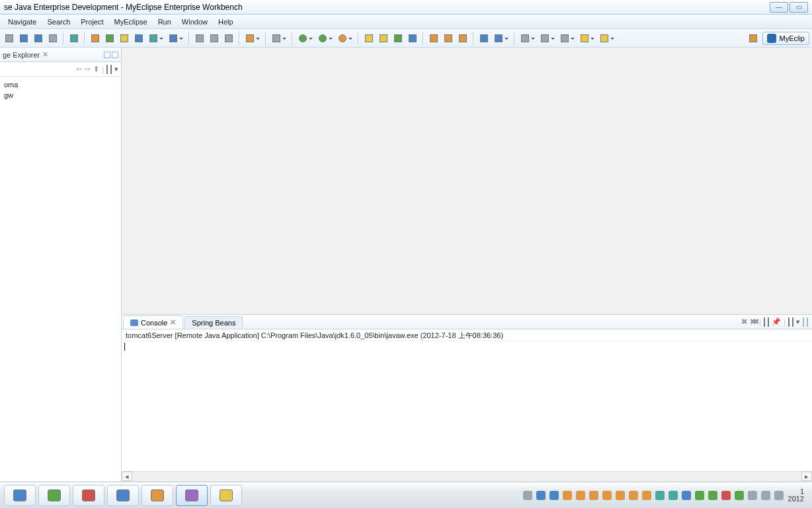 The width and height of the screenshot is (812, 508). What do you see at coordinates (200, 38) in the screenshot?
I see `tool1-icon` at bounding box center [200, 38].